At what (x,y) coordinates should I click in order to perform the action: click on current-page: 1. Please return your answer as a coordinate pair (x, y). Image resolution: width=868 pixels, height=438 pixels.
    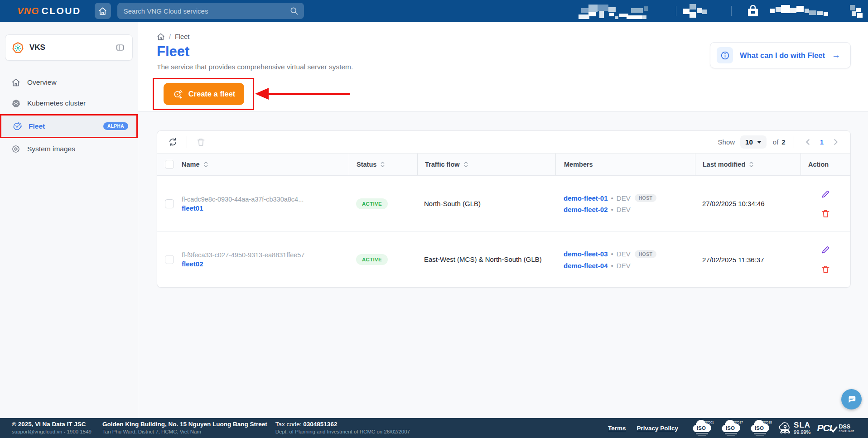
    Looking at the image, I should click on (822, 142).